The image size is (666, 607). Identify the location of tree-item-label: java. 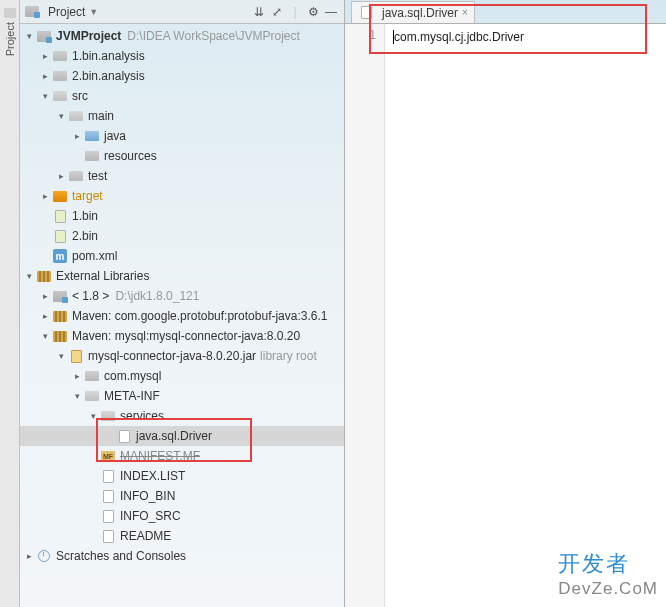
(115, 136).